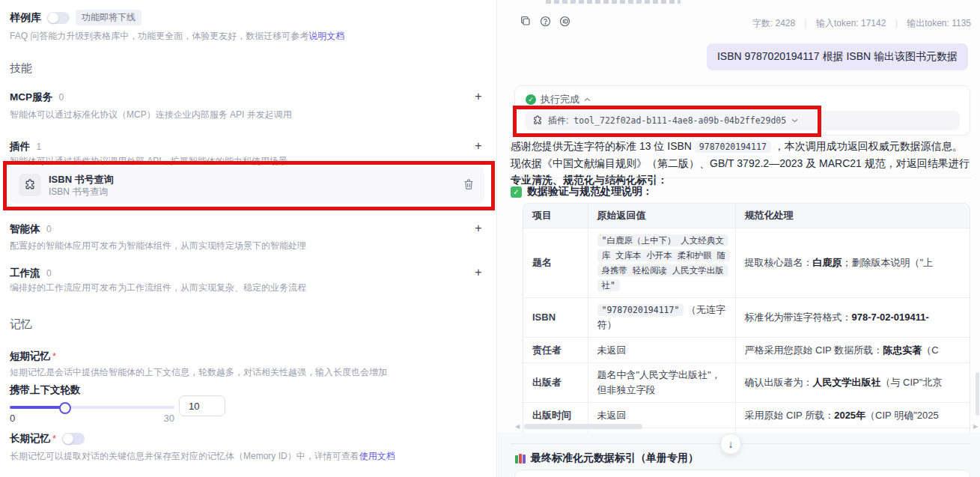 This screenshot has width=980, height=477. Describe the element at coordinates (731, 444) in the screenshot. I see `scroll-to-bottom-button: ↓` at that location.